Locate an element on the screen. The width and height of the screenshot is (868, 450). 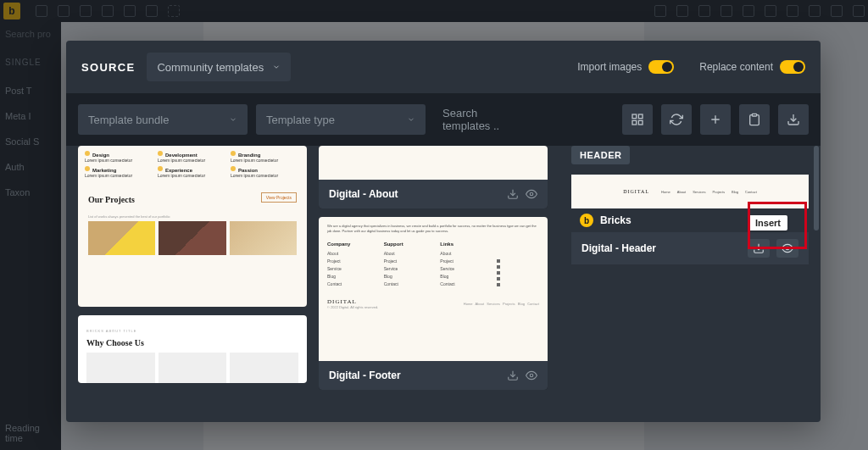
template-thumbnail is located at coordinates (433, 163).